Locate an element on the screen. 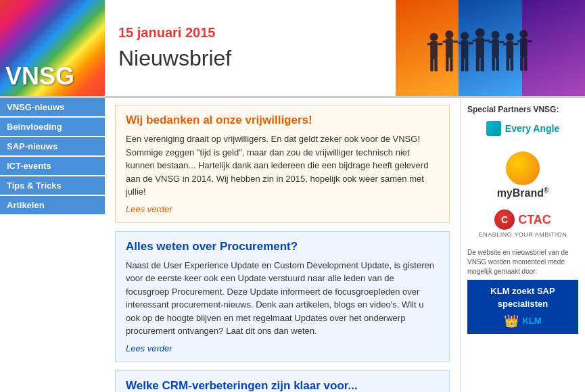 The image size is (585, 392). sidebar-description: De website en nieuwsbrief van de VNSG wo… is located at coordinates (523, 262).